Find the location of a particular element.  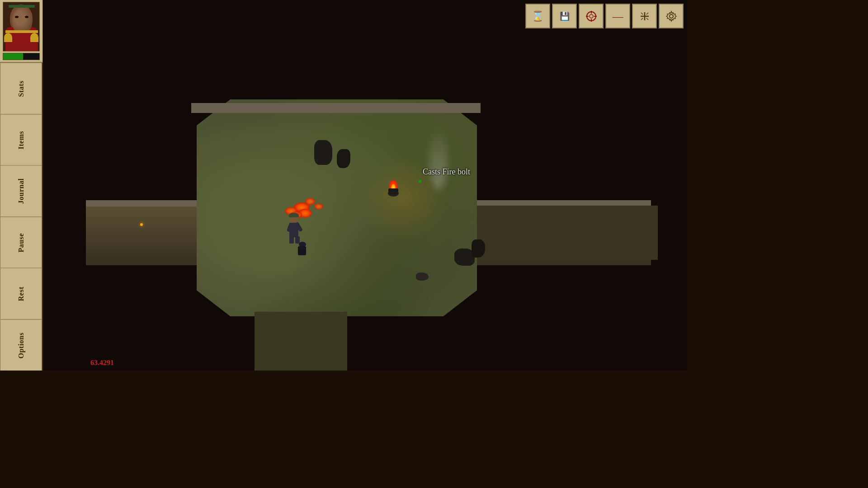

room-wall-top is located at coordinates (336, 108).